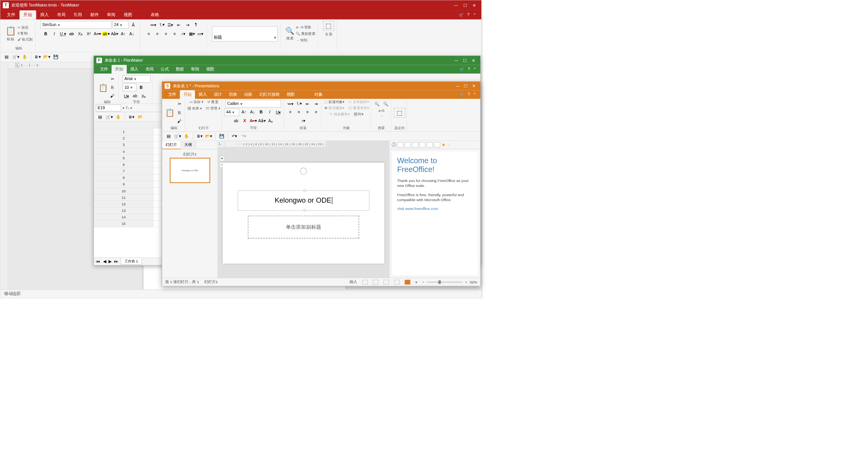 The image size is (868, 452). What do you see at coordinates (130, 87) in the screenshot?
I see `pm-font-size-select: 10▾` at bounding box center [130, 87].